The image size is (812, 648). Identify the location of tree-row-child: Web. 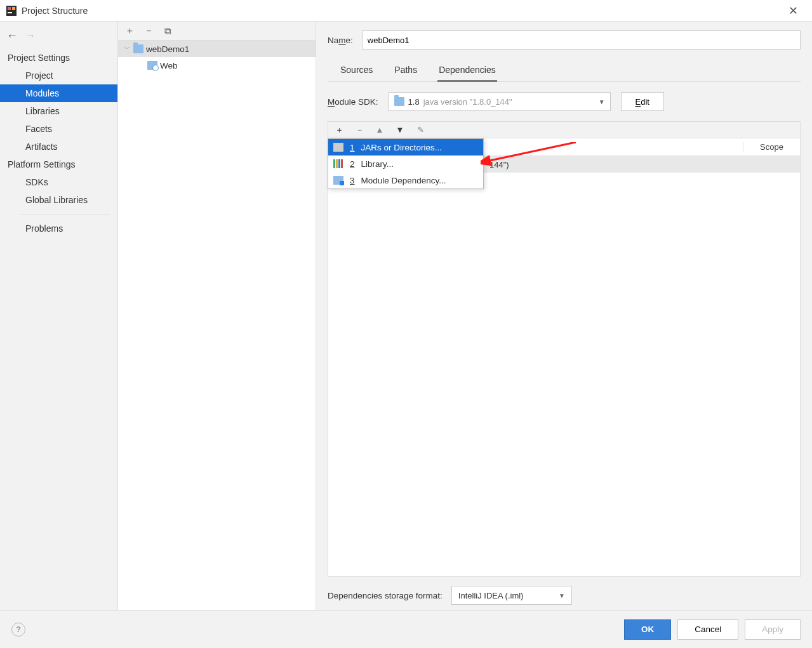
(217, 65).